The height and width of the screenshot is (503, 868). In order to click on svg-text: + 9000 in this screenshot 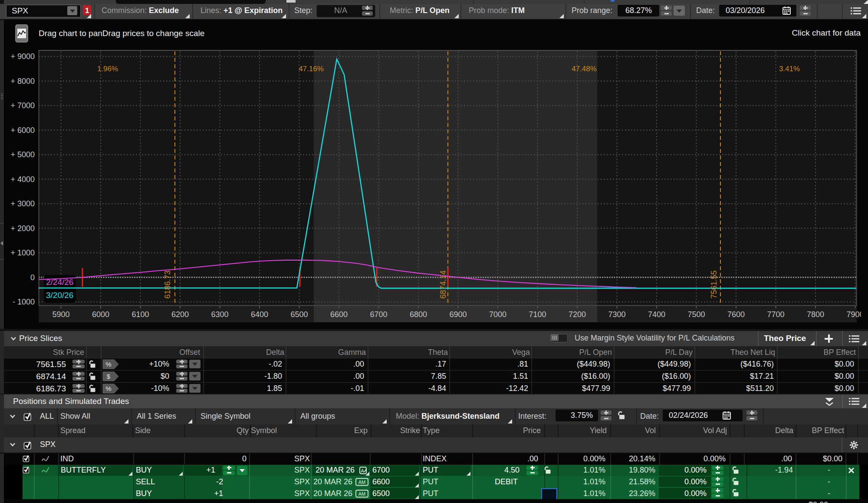, I will do `click(23, 56)`.